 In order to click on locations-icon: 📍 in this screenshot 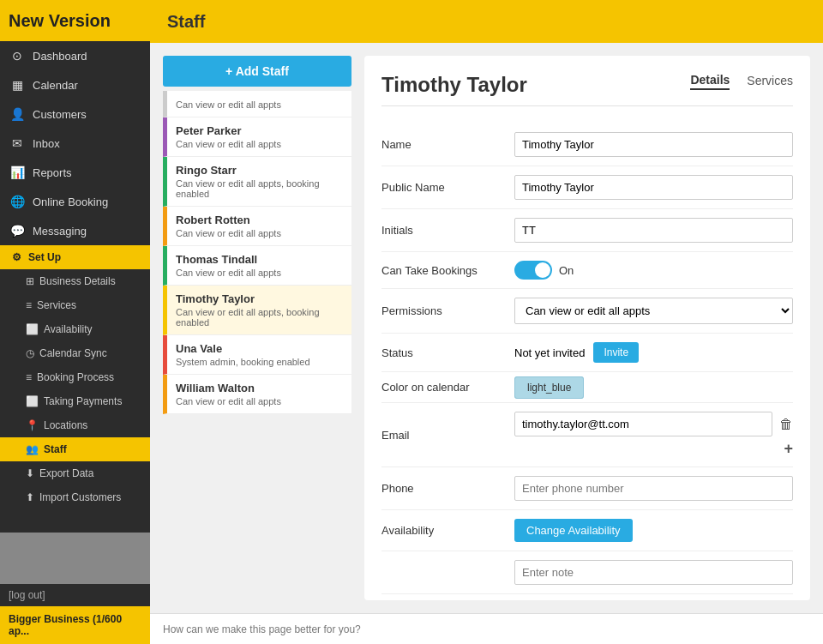, I will do `click(33, 425)`.